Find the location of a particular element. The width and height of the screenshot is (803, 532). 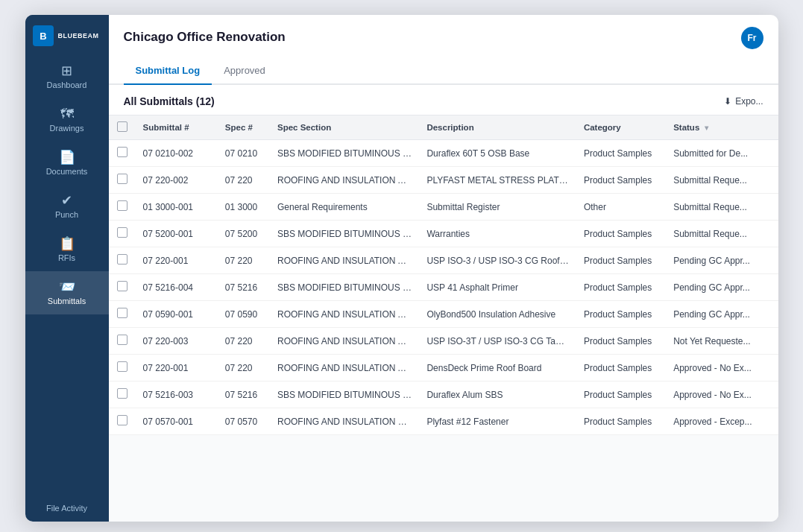

row-spec: 07 5200 is located at coordinates (244, 234).